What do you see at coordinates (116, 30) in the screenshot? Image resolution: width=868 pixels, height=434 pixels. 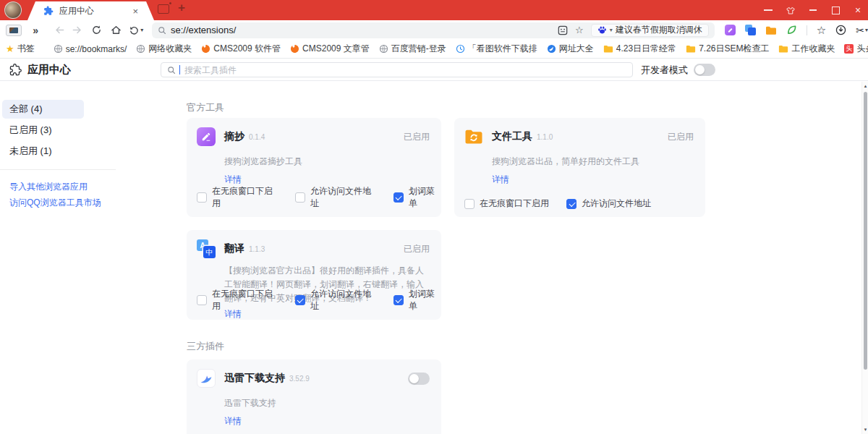 I see `home-icon` at bounding box center [116, 30].